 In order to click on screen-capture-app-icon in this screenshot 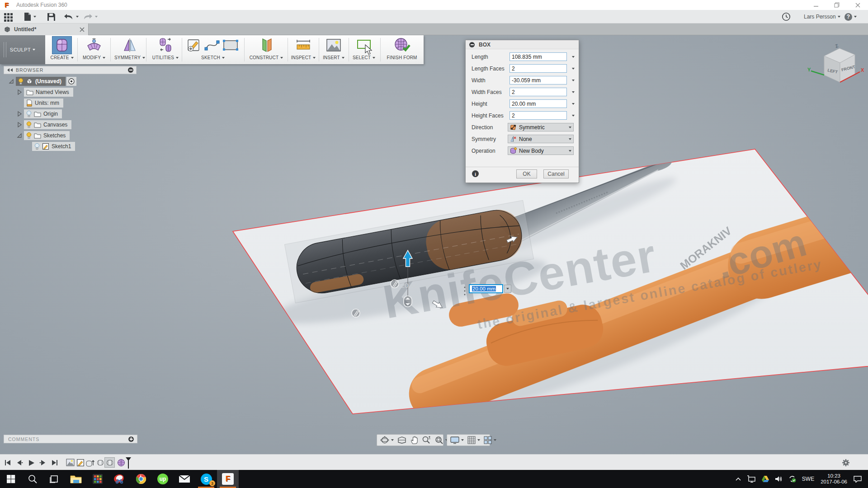, I will do `click(119, 479)`.